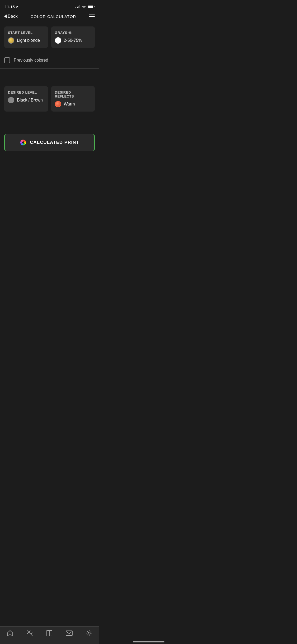 This screenshot has height=644, width=297. What do you see at coordinates (50, 75) in the screenshot?
I see `section-spacer` at bounding box center [50, 75].